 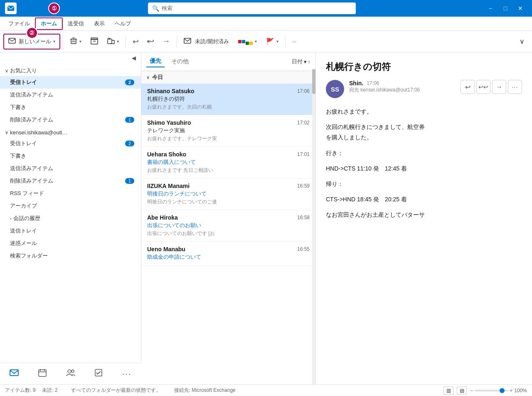 I want to click on title-bar: ① 🔍 検索 − □ ✕, so click(x=266, y=8).